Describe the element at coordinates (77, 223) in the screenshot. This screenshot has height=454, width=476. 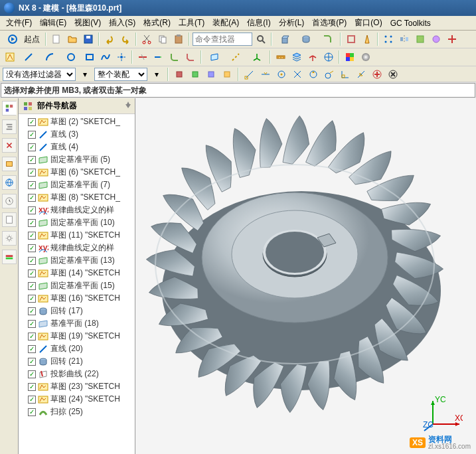
I see `tree-item: ✓固定基准平面 (10)` at that location.